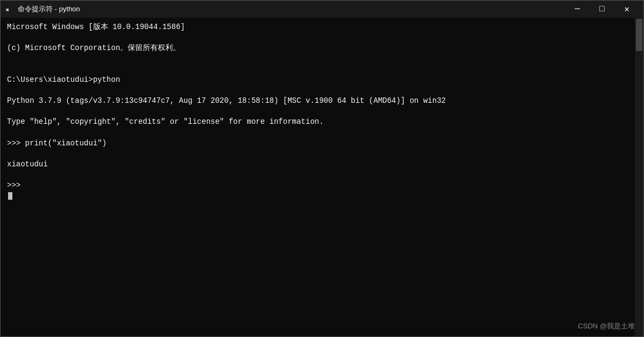 The image size is (644, 337). What do you see at coordinates (9, 9) in the screenshot?
I see `cmd-icon: ■` at bounding box center [9, 9].